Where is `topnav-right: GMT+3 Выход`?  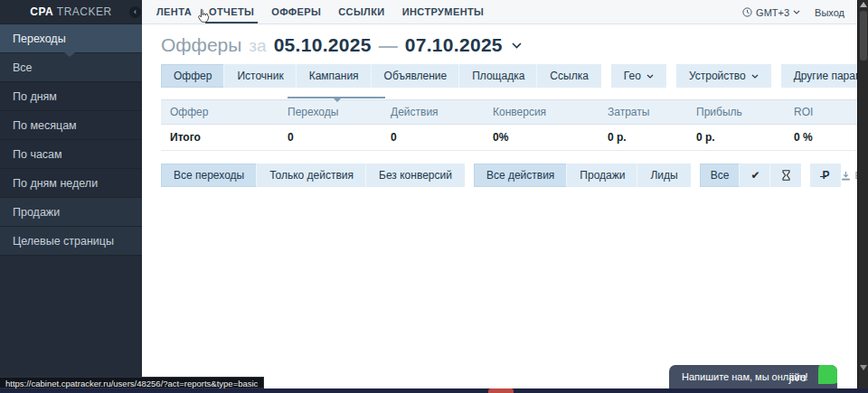
topnav-right: GMT+3 Выход is located at coordinates (794, 13).